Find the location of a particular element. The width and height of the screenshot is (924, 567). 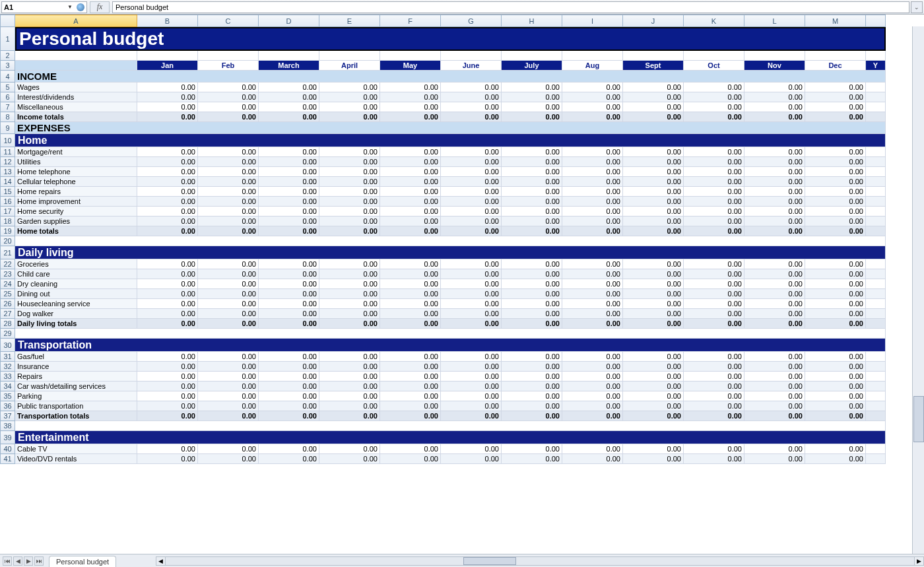

row-header: 18 is located at coordinates (8, 222).